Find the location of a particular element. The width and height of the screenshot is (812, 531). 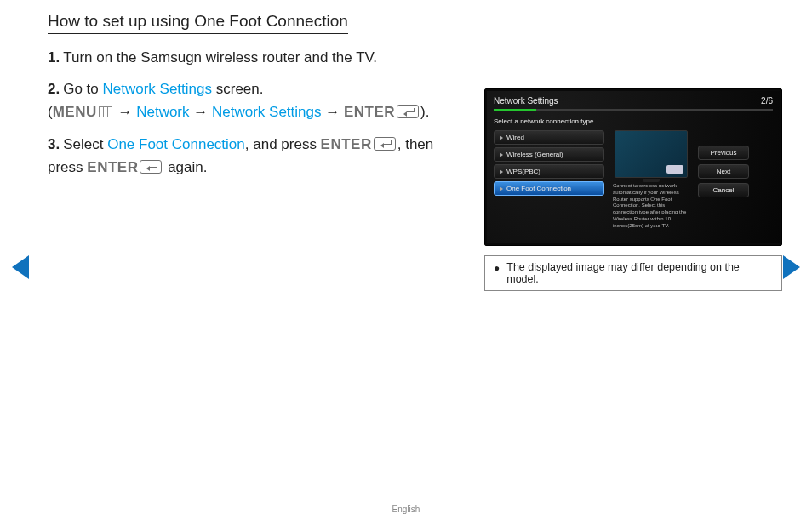

link-network: Network is located at coordinates (163, 112).